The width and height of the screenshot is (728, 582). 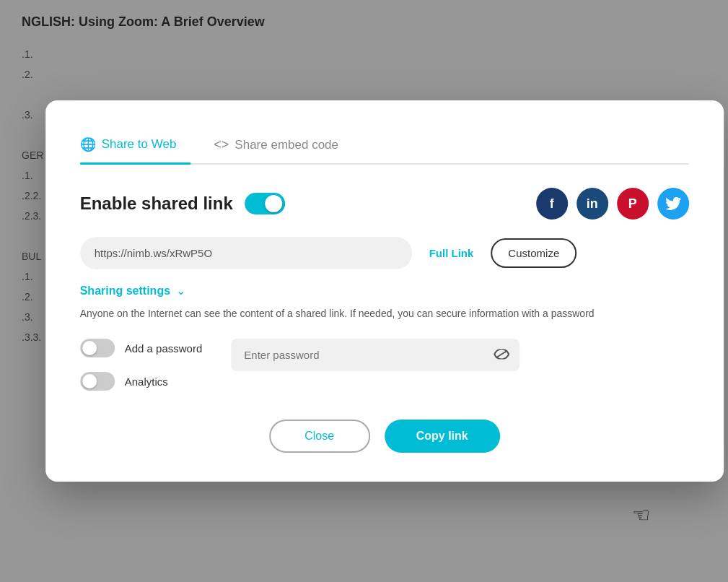 I want to click on password-input, so click(x=375, y=355).